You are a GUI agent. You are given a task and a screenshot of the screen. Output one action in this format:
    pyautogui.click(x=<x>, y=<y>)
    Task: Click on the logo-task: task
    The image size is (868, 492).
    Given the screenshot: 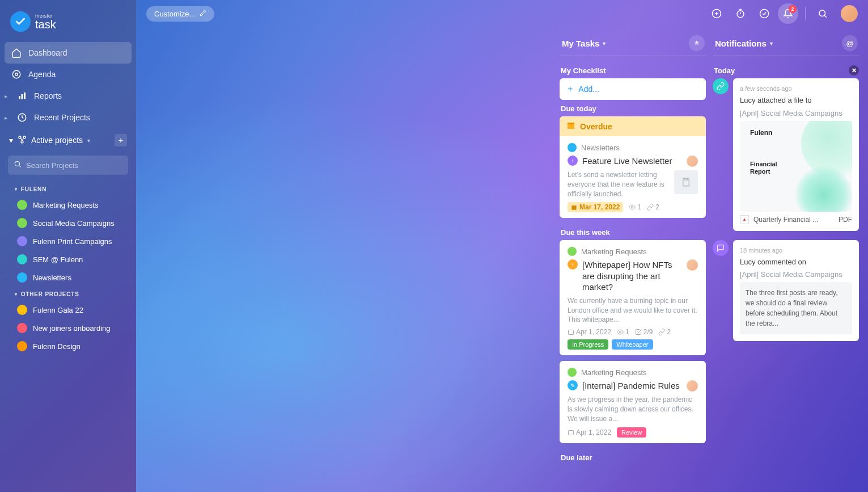 What is the action you would take?
    pyautogui.click(x=45, y=24)
    